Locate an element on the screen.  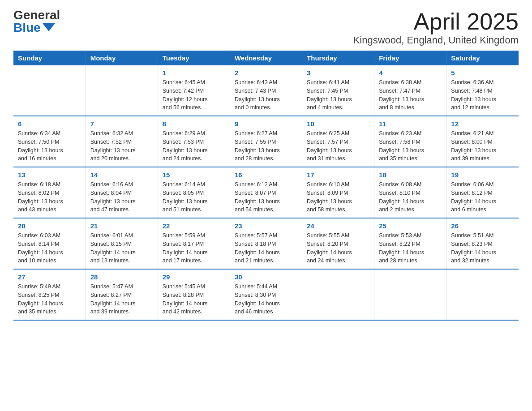
day-info: Sunrise: 5:49 AM Sunset: 8:25 PM Dayligh… is located at coordinates (49, 299).